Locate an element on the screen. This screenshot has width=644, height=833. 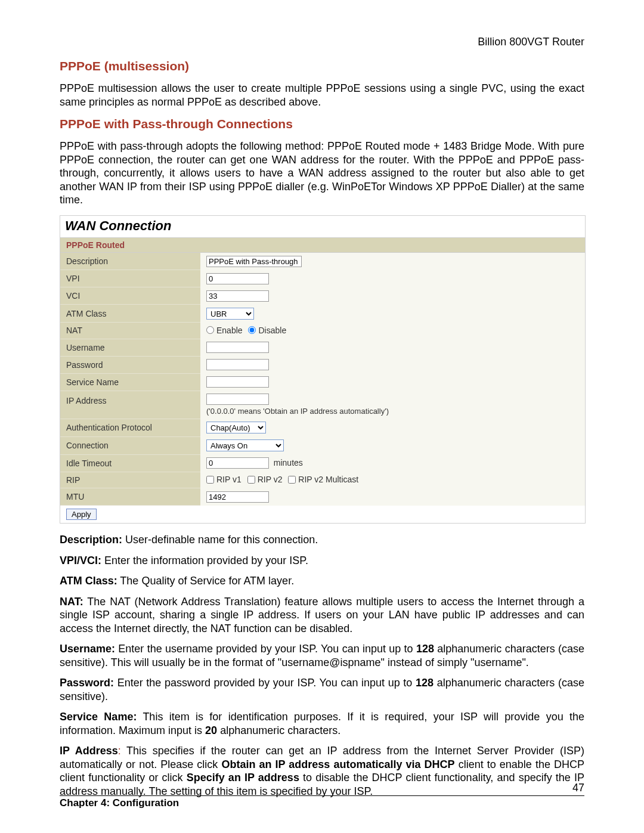
row-service-label: Service Name is located at coordinates (130, 382).